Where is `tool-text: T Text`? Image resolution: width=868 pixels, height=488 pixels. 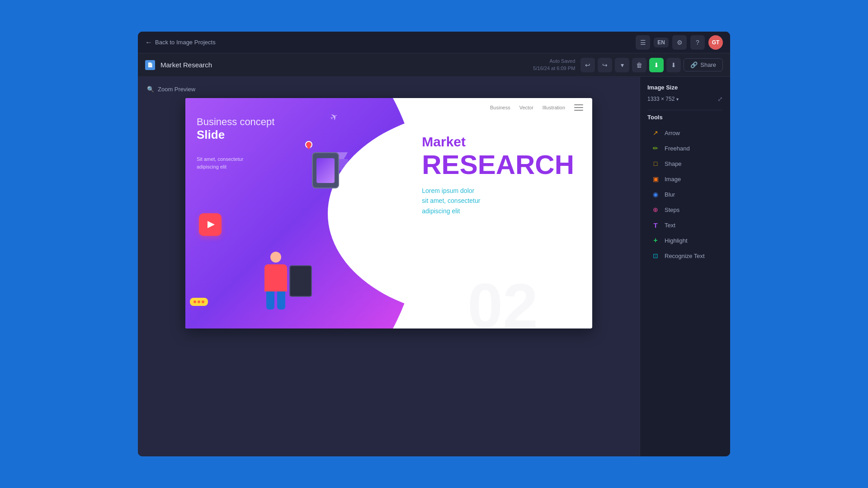 tool-text: T Text is located at coordinates (685, 225).